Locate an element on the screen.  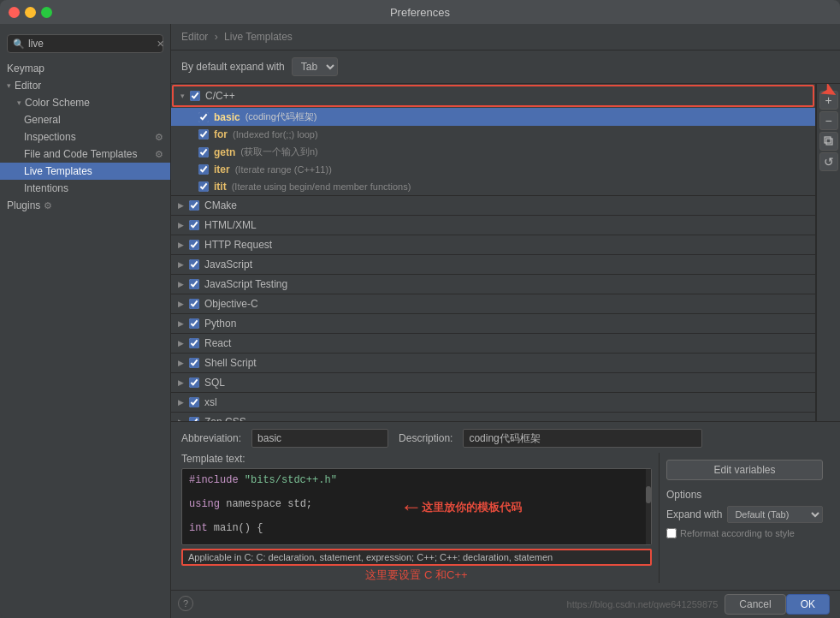
template-item-itit: itit (Iterate using begin/end member fun… is located at coordinates (493, 187).